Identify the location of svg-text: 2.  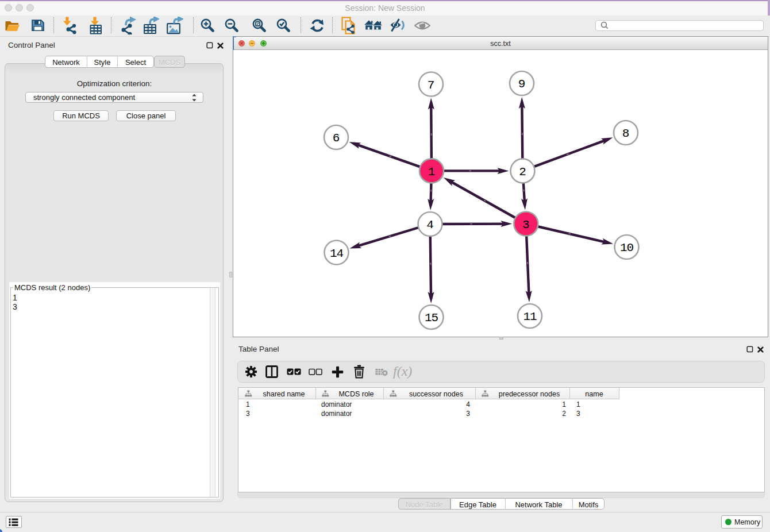
(523, 172).